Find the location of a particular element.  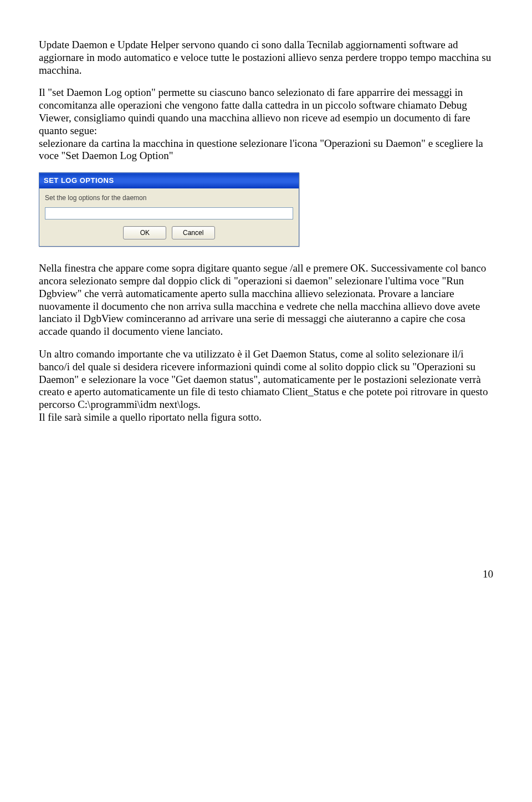

page-number: 10 is located at coordinates (266, 574).